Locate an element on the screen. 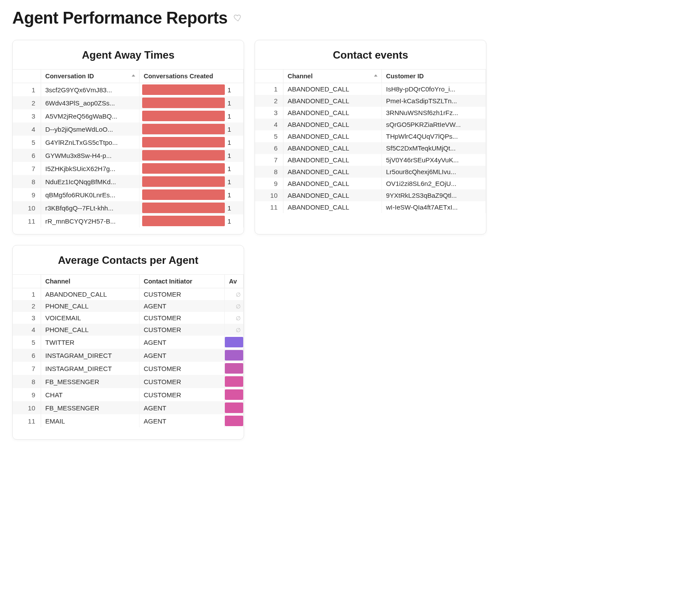 This screenshot has width=678, height=616. table-row: 6ABANDONED_CALLSf5C2DxMTeqkUMjQt... is located at coordinates (370, 148).